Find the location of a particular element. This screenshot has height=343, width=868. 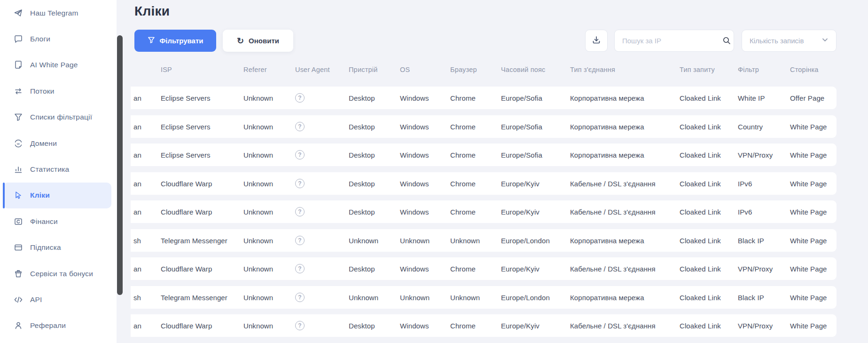

cell-timezone: Europe/Kyiv is located at coordinates (520, 269).